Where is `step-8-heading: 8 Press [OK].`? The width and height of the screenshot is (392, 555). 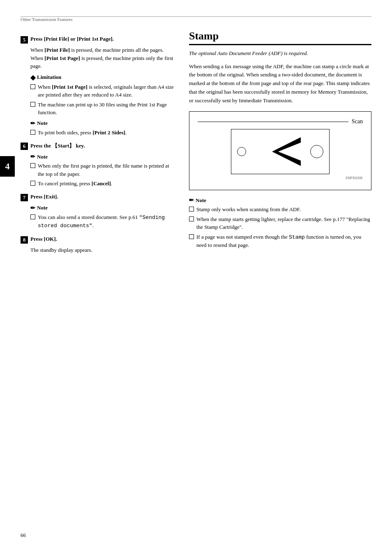
step-8-heading: 8 Press [OK]. is located at coordinates (99, 240).